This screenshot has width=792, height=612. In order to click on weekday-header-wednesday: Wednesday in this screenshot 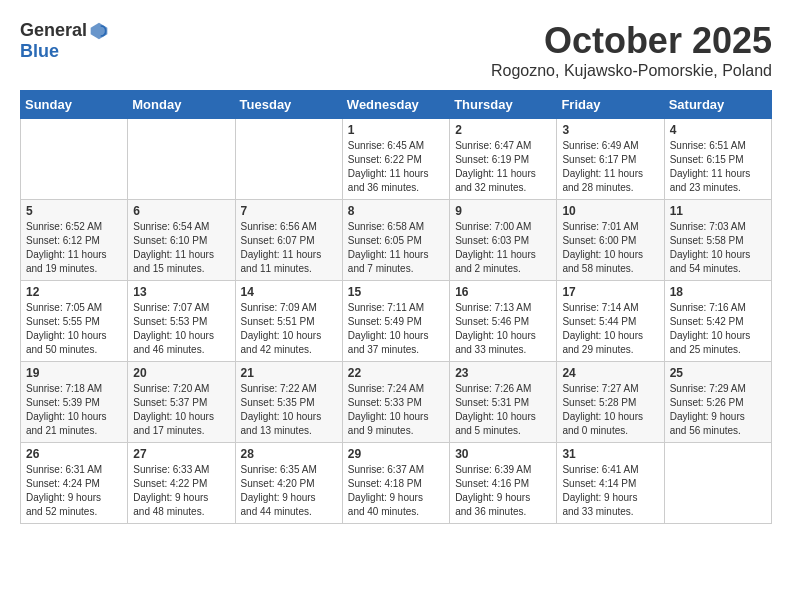, I will do `click(396, 105)`.